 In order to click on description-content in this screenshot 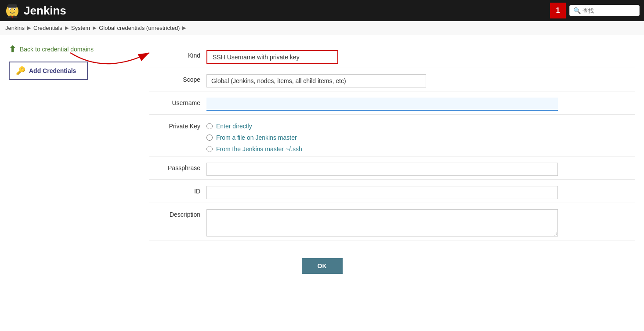, I will do `click(421, 222)`.